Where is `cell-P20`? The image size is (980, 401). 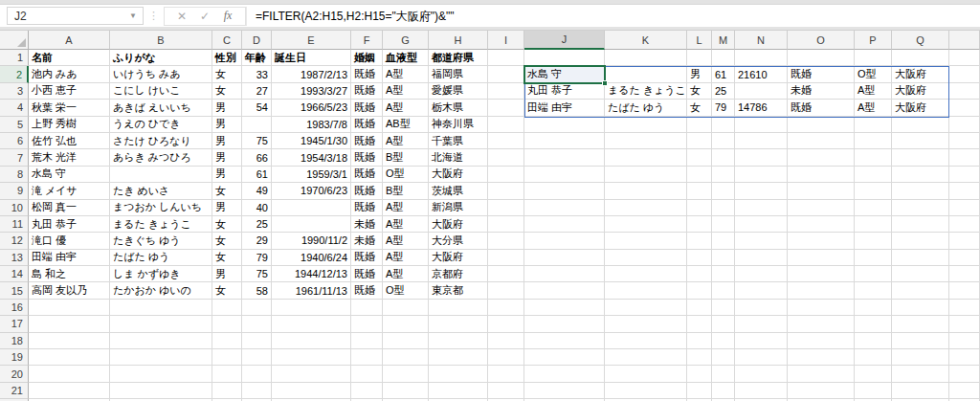
cell-P20 is located at coordinates (873, 373).